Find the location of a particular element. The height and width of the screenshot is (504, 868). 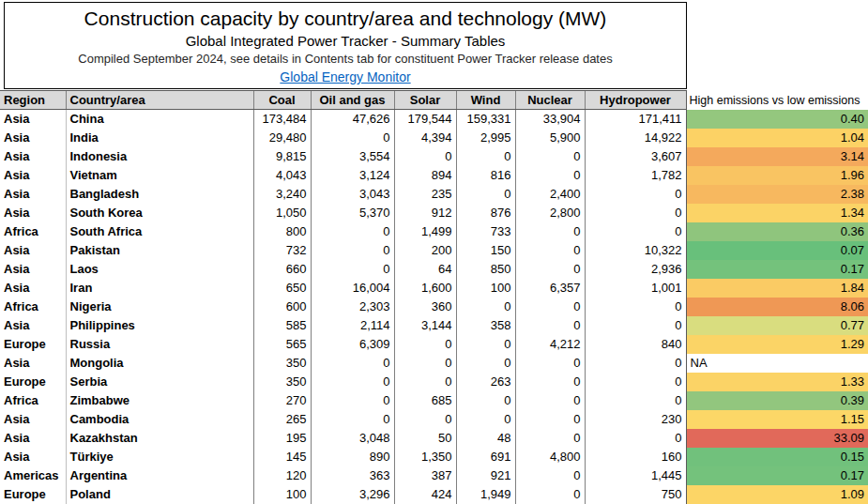

cell-country: Laos is located at coordinates (160, 269).